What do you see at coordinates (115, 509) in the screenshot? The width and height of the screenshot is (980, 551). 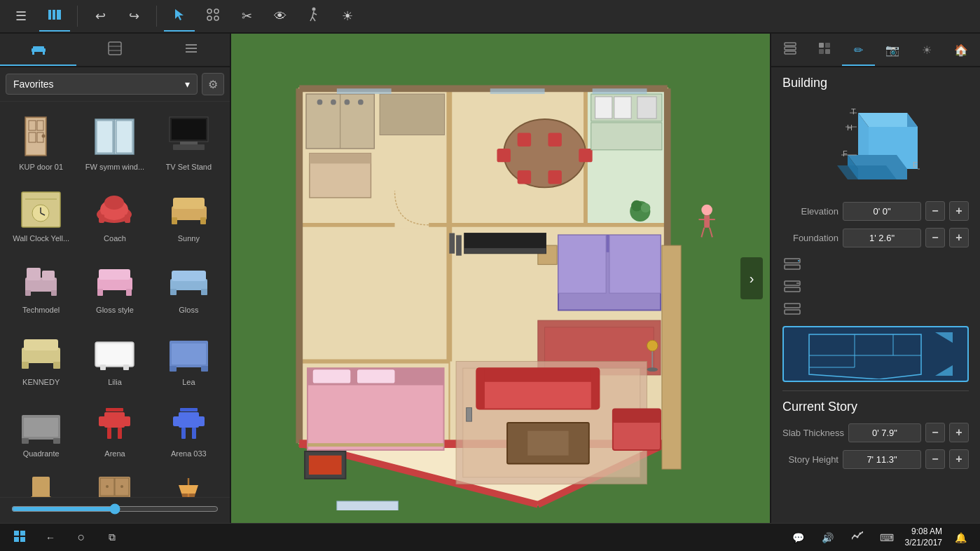 I see `size-slider-input` at bounding box center [115, 509].